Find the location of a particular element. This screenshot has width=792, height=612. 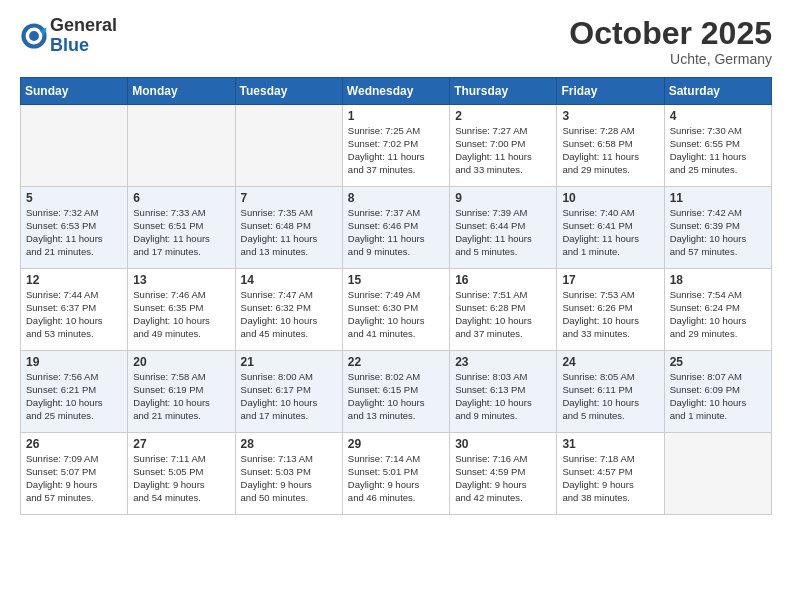

day-detail: Sunrise: 7:09 AMSunset: 5:07 PMDaylight:… is located at coordinates (74, 478).